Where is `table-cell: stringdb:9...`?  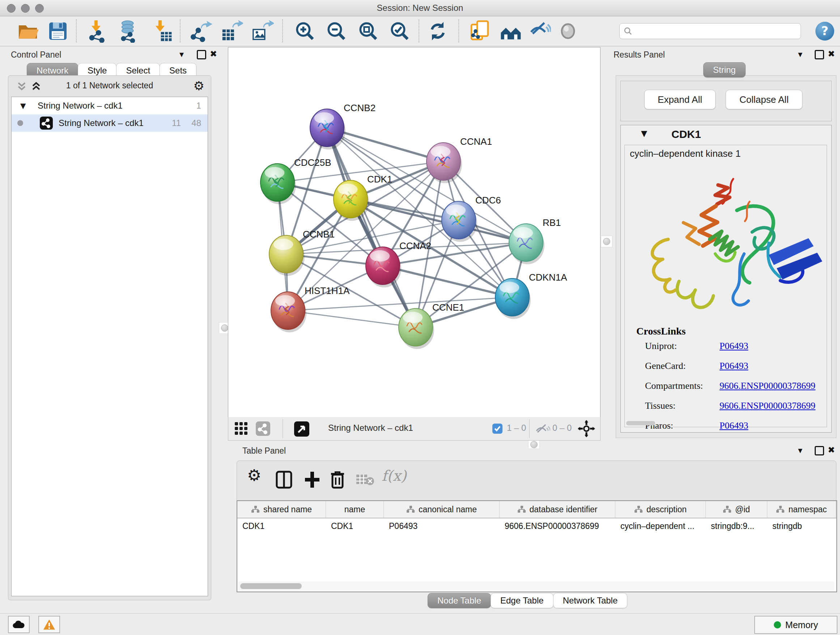 table-cell: stringdb:9... is located at coordinates (737, 526).